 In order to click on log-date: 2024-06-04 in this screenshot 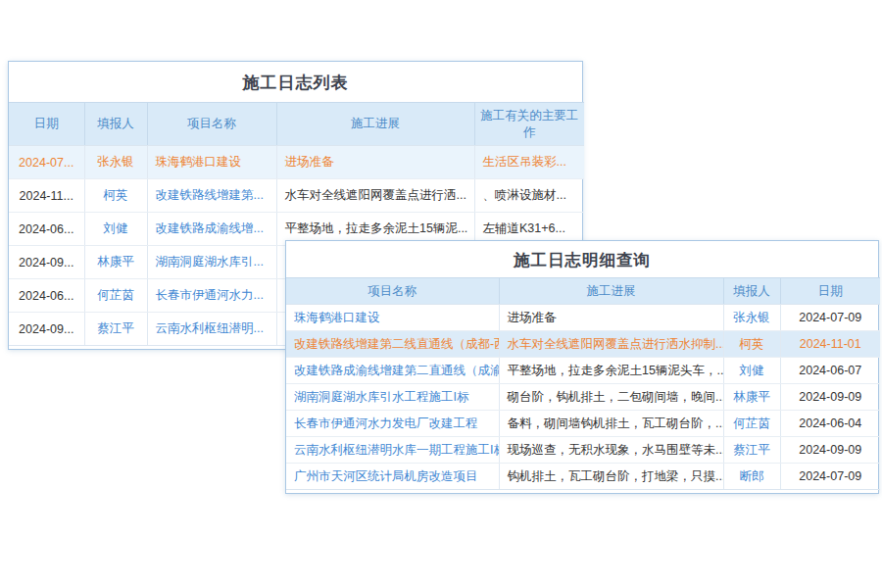, I will do `click(830, 423)`.